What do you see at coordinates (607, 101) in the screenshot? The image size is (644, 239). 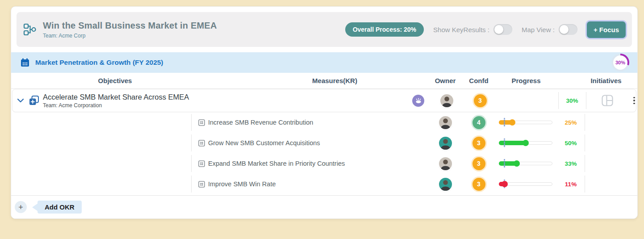 I see `initiatives-board-icon` at bounding box center [607, 101].